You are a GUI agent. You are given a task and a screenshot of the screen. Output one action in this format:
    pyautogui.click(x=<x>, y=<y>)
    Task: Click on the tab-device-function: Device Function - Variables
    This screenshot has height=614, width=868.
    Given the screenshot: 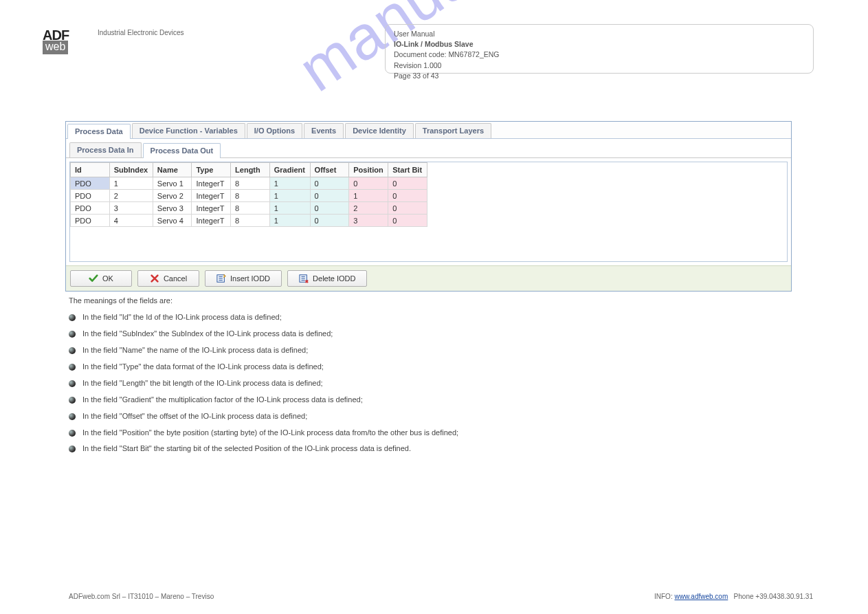 What is the action you would take?
    pyautogui.click(x=188, y=131)
    